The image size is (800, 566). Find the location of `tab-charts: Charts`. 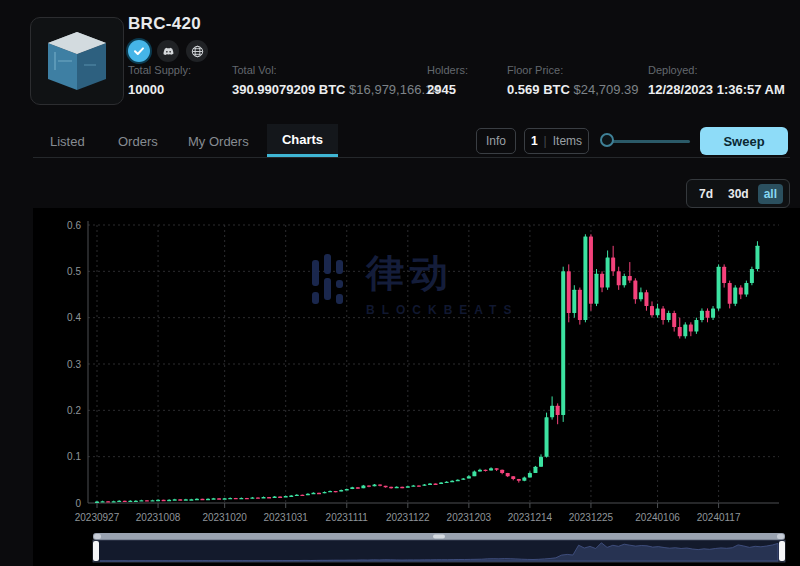

tab-charts: Charts is located at coordinates (302, 140).